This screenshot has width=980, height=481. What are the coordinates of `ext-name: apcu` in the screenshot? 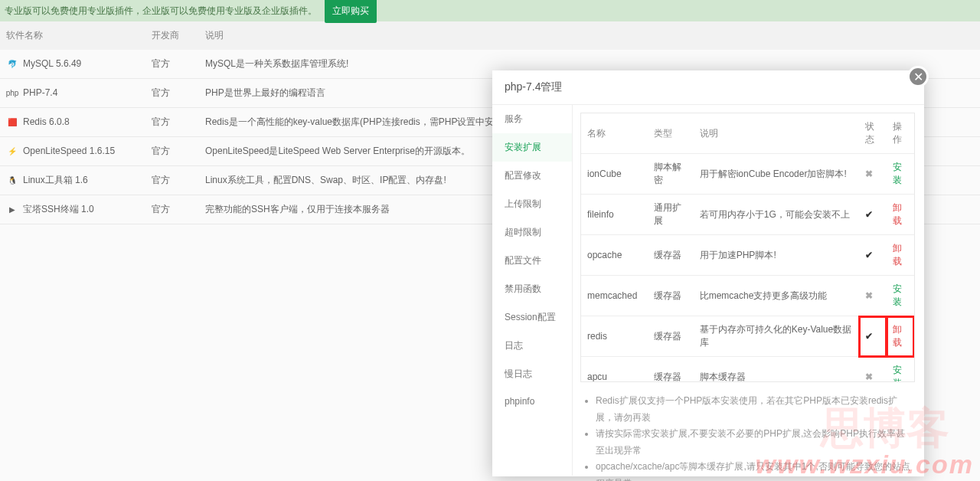 It's located at (614, 369).